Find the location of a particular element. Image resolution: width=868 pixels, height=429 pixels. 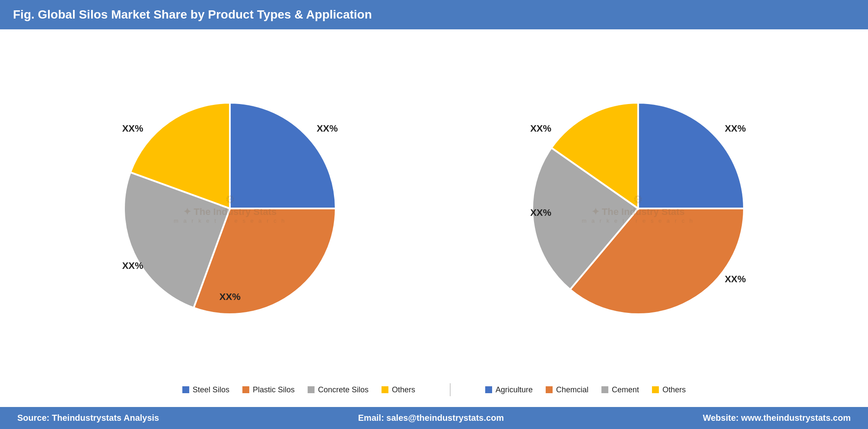

footer-website: Website: www.theindustrystats.com is located at coordinates (777, 418).